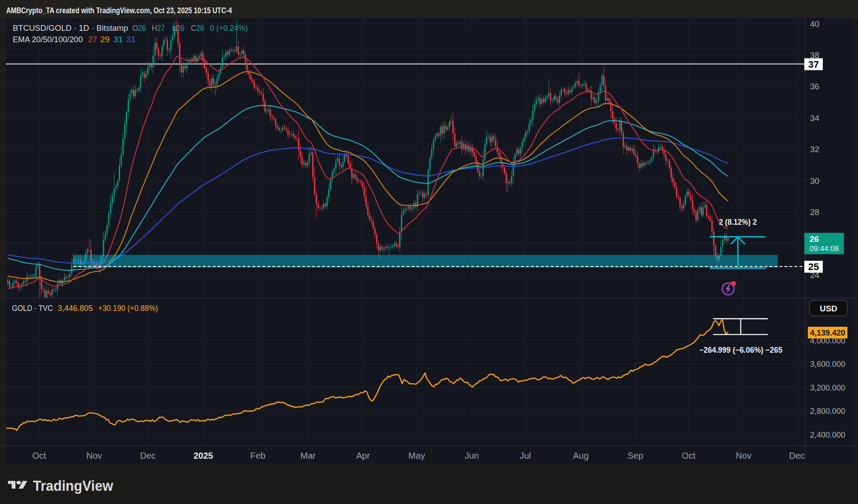 Image resolution: width=858 pixels, height=504 pixels. What do you see at coordinates (815, 118) in the screenshot?
I see `svg-text: 34` at bounding box center [815, 118].